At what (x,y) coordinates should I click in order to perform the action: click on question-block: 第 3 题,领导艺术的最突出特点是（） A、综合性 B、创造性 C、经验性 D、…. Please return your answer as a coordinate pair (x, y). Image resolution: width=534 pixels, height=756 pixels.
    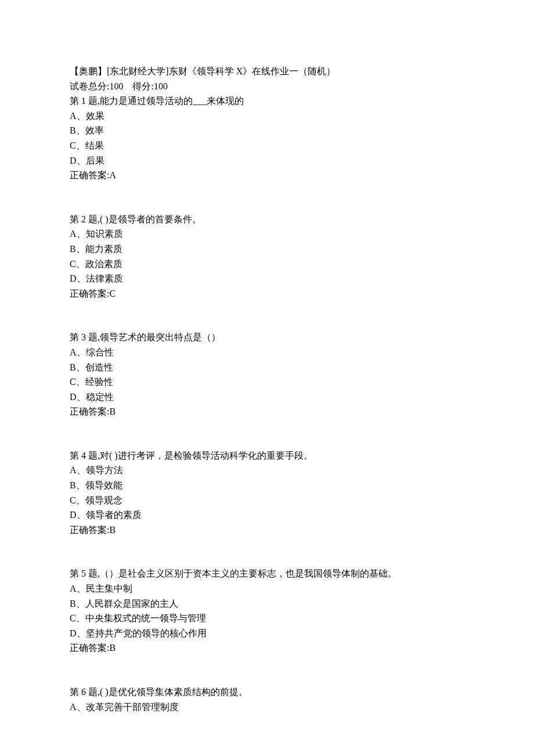
    Looking at the image, I should click on (267, 375).